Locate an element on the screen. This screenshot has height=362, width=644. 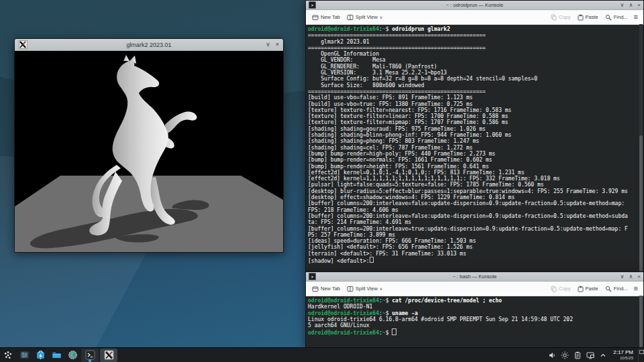
split-view-icon is located at coordinates (350, 289).